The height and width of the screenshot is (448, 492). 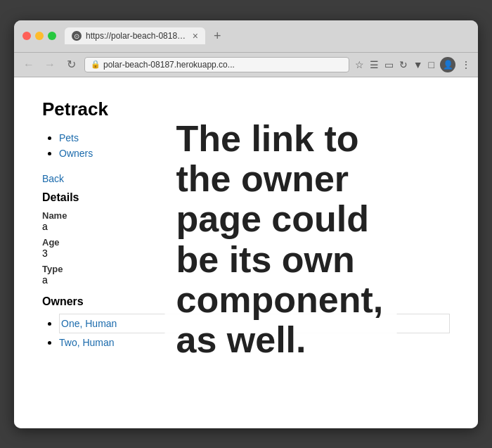 I want to click on list-item: Two, Human, so click(x=254, y=343).